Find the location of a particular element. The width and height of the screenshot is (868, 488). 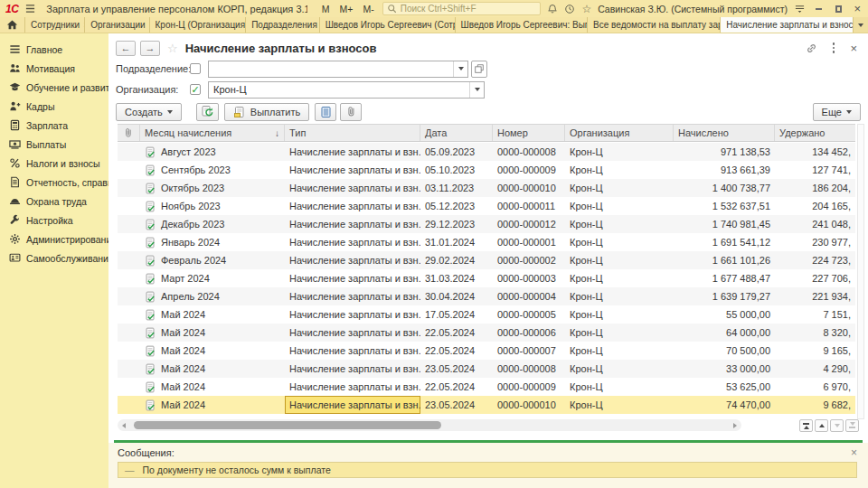

row-withheld-cell: 186 204, is located at coordinates (816, 188).